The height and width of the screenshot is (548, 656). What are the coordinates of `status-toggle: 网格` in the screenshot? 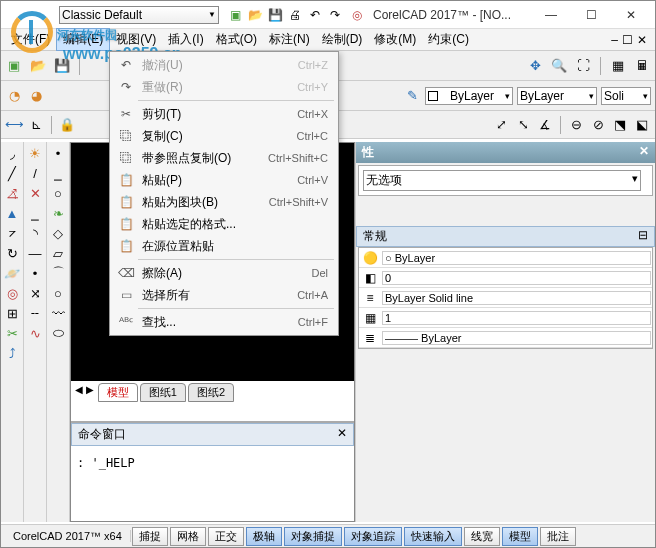 It's located at (188, 536).